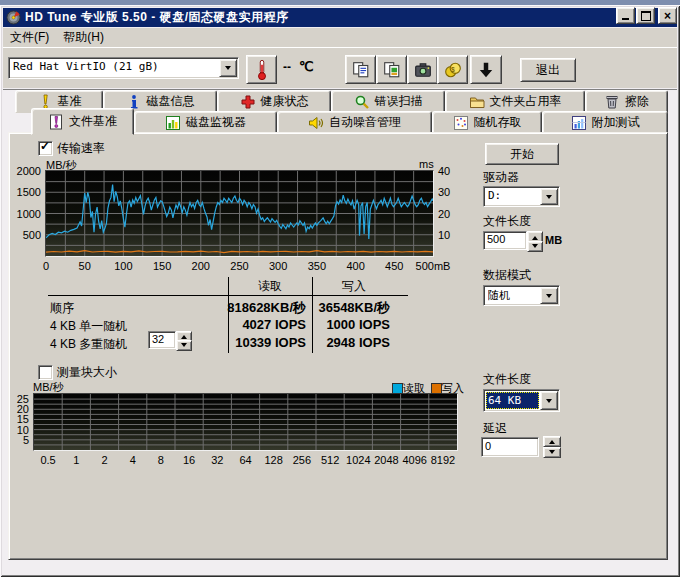 This screenshot has height=577, width=680. Describe the element at coordinates (554, 240) in the screenshot. I see `file-length-unit: MB` at that location.